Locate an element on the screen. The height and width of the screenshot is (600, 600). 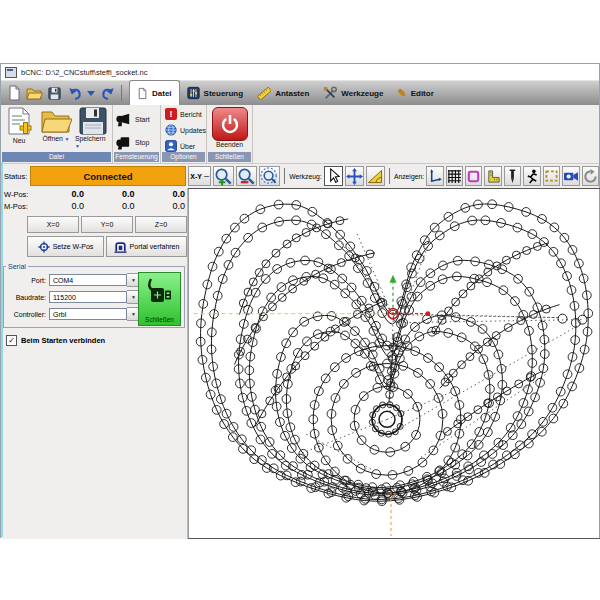
group-label-schliessen: Schließen is located at coordinates (230, 157).